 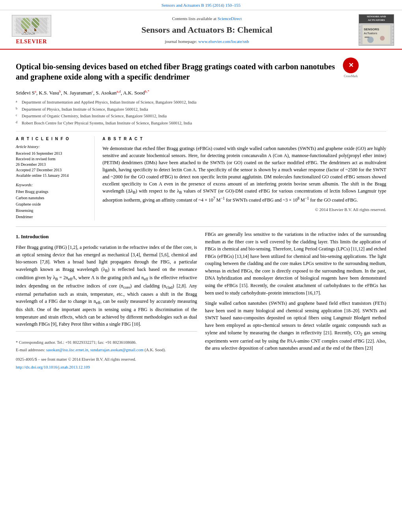 What do you see at coordinates (106, 286) in the screenshot?
I see `intro-para-1: Fiber Bragg grating (FBG) [1,2], a perio…` at bounding box center [106, 286].